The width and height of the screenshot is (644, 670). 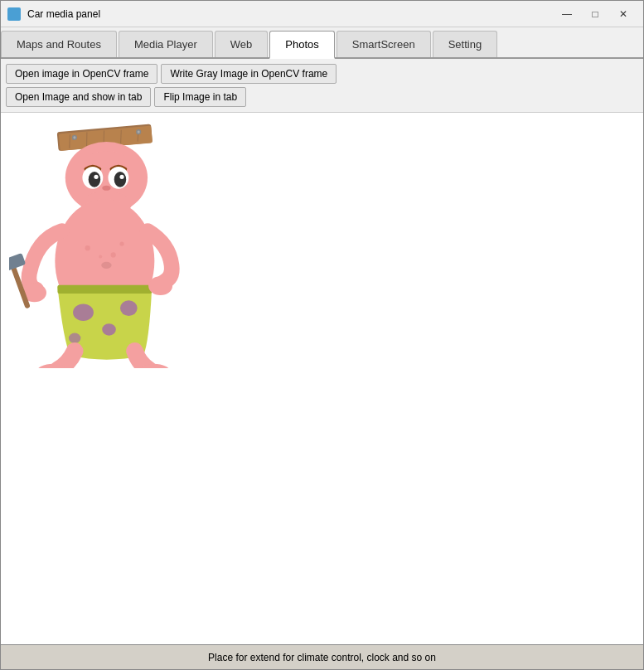 I want to click on open-image-tab-button: Open Image and show in tab, so click(x=78, y=97).